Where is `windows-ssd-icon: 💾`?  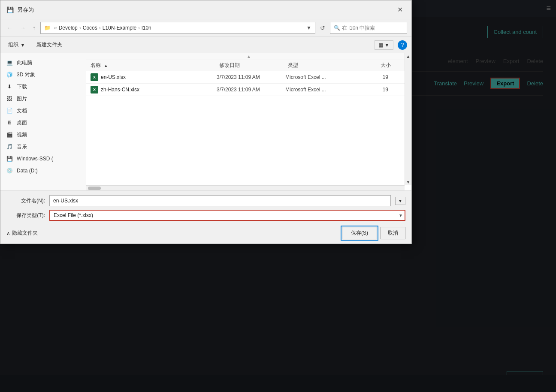 windows-ssd-icon: 💾 is located at coordinates (9, 159).